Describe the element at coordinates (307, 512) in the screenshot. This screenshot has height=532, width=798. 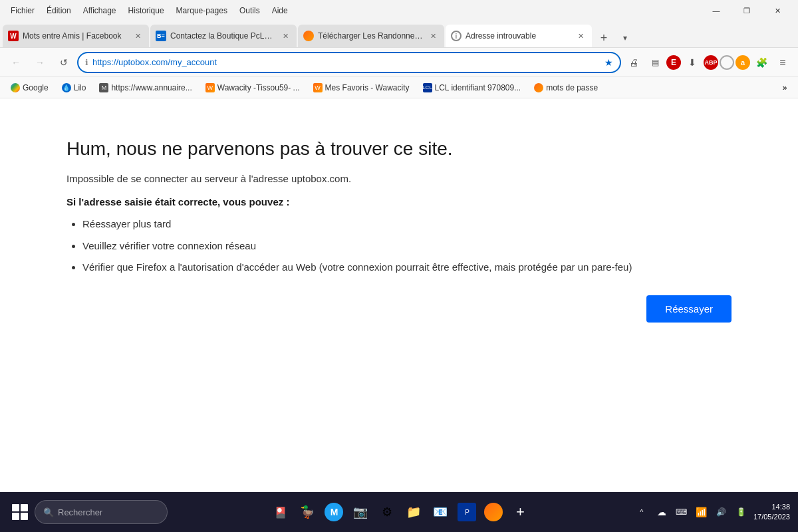
I see `taskbar-app-1: 🦆` at that location.